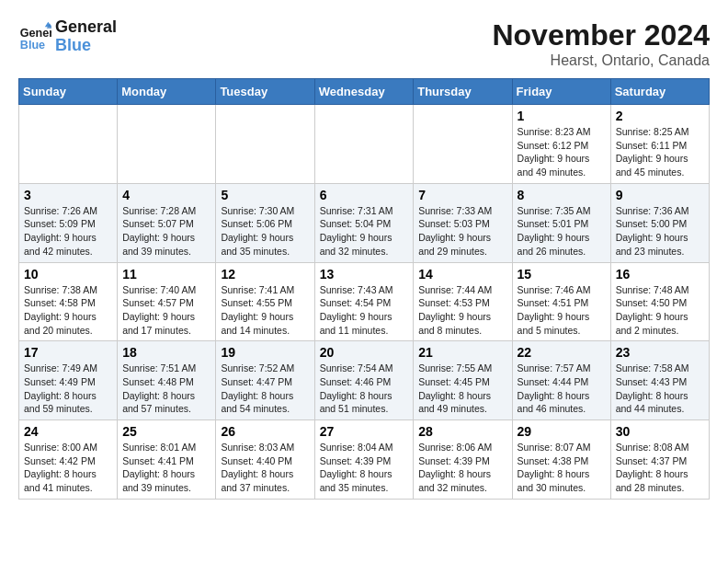 The image size is (728, 563). What do you see at coordinates (562, 195) in the screenshot?
I see `day-number: 8` at bounding box center [562, 195].